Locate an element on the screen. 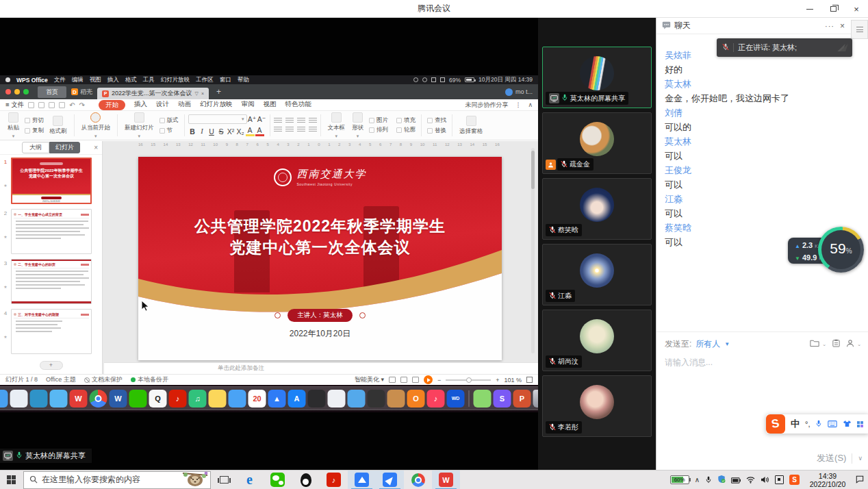 Image resolution: width=868 pixels, height=489 pixels. taskbar-kite-app-icon is located at coordinates (390, 479).